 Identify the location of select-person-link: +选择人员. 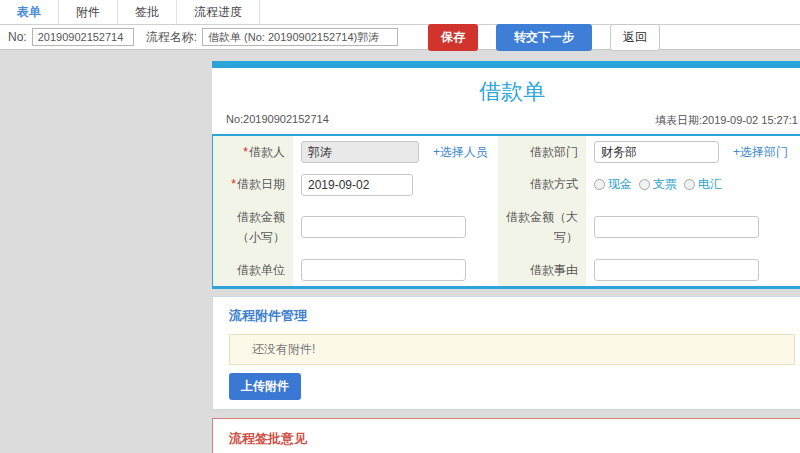
(460, 152).